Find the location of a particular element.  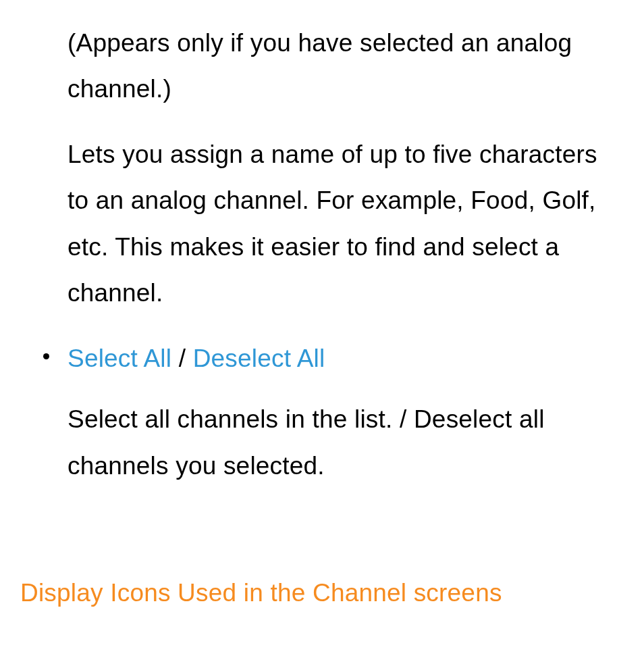

select-all-link: Select All is located at coordinates (119, 358).